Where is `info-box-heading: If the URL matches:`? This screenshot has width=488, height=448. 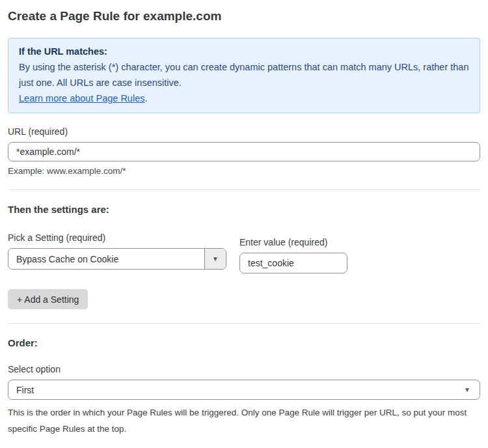
info-box-heading: If the URL matches: is located at coordinates (244, 51).